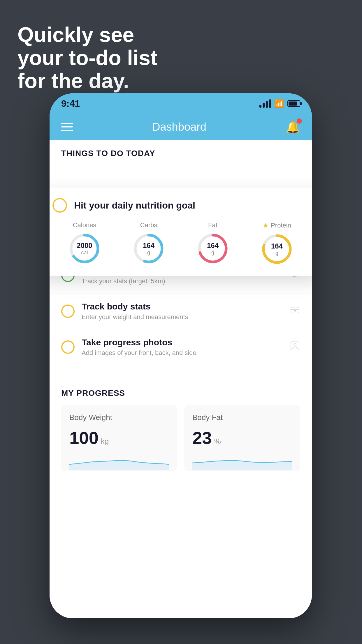 The height and width of the screenshot is (644, 362). Describe the element at coordinates (299, 121) in the screenshot. I see `notification-badge` at that location.